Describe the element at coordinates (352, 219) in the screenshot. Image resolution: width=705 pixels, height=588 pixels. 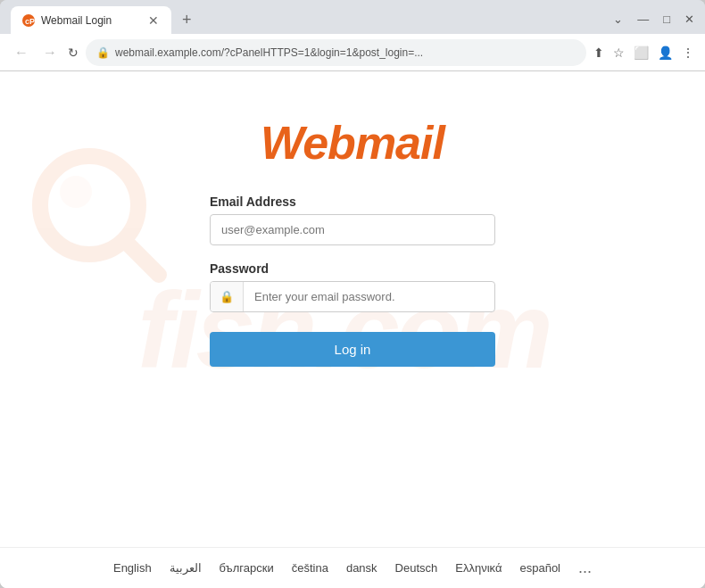
I see `email-field-group: Email Address` at that location.